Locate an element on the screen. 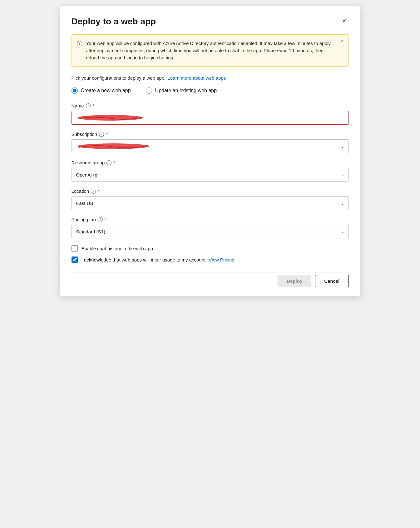  name-label-row: Name i * is located at coordinates (210, 106).